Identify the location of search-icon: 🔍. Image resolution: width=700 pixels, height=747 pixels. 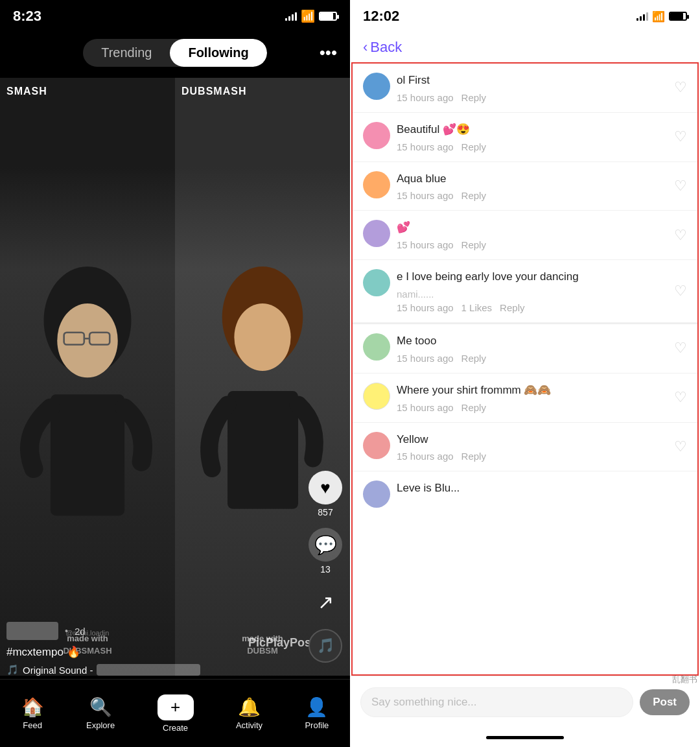
(101, 707).